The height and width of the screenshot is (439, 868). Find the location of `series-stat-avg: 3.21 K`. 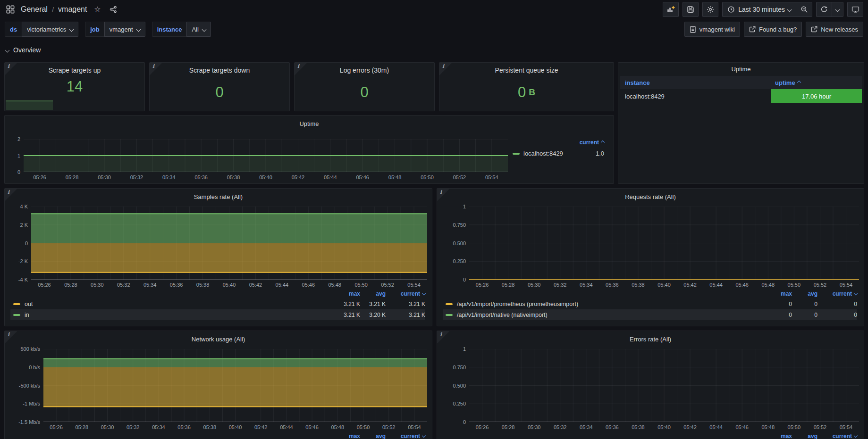

series-stat-avg: 3.21 K is located at coordinates (373, 304).